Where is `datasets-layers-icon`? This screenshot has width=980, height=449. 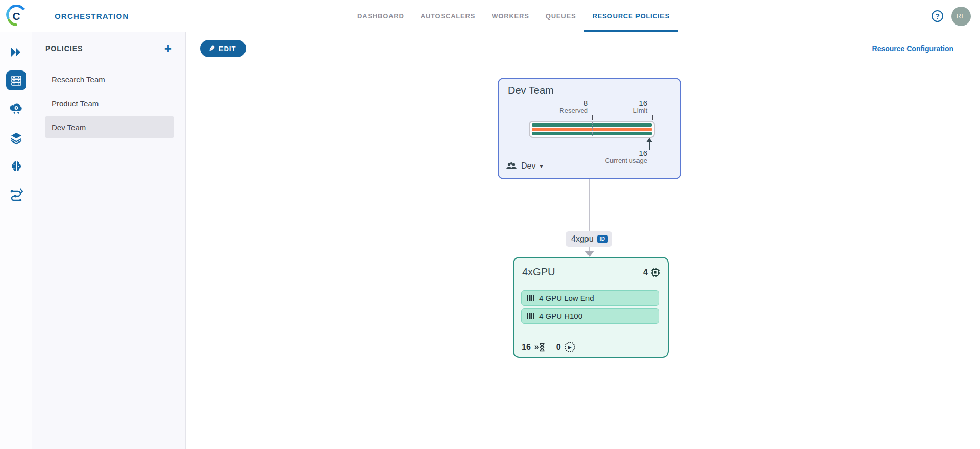 datasets-layers-icon is located at coordinates (16, 138).